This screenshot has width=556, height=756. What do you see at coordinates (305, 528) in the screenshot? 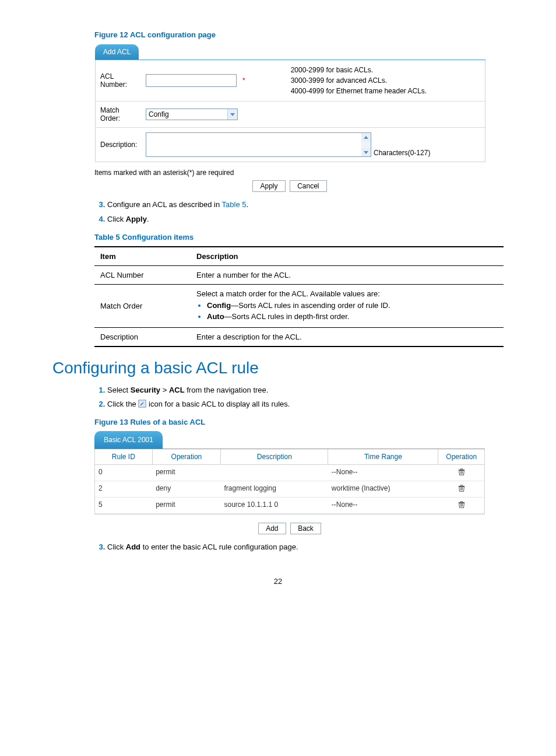
I see `back-button: Back` at bounding box center [305, 528].